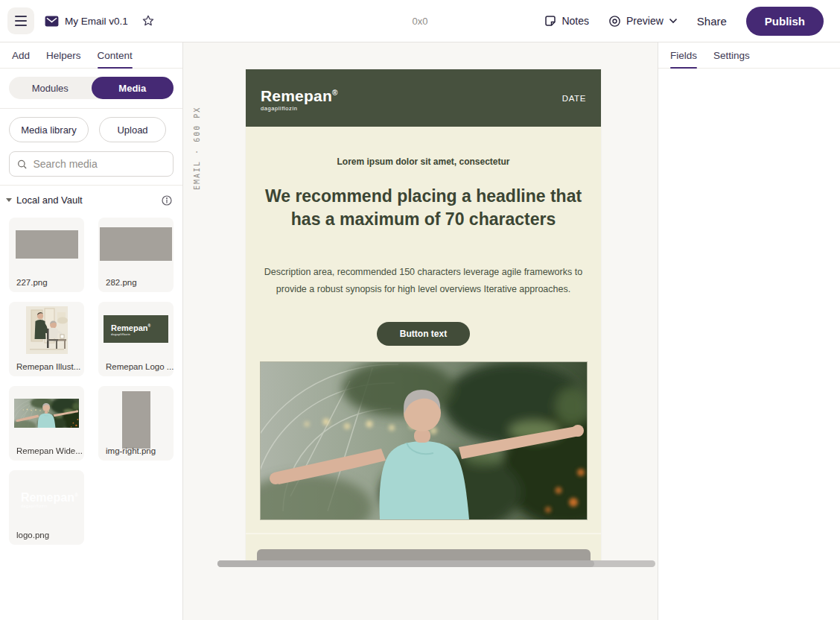 This screenshot has width=840, height=620. I want to click on search-media-input, so click(99, 164).